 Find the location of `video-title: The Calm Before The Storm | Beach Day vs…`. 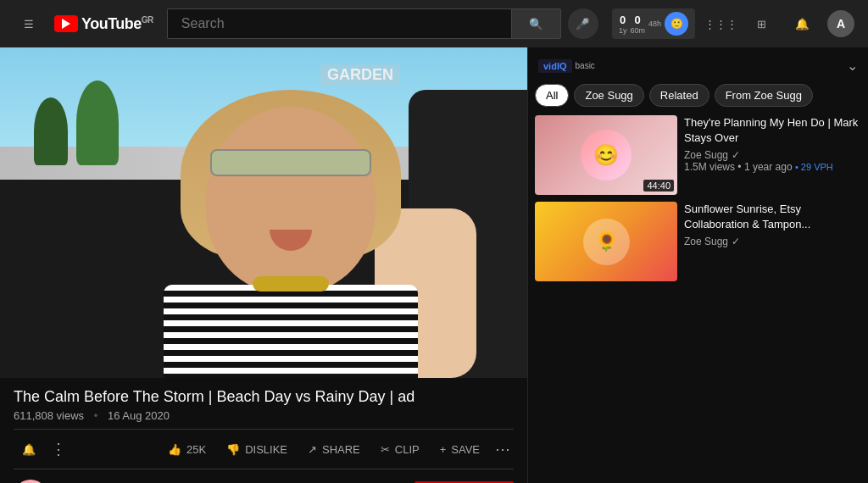

video-title: The Calm Before The Storm | Beach Day vs… is located at coordinates (264, 397).